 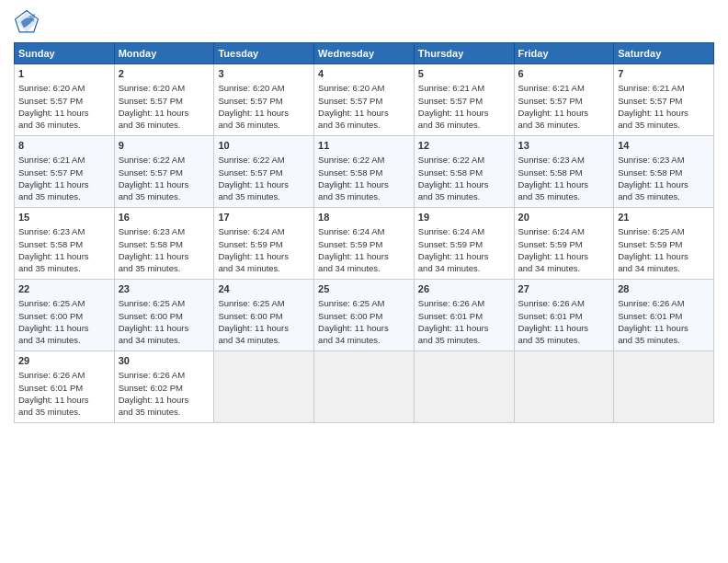 What do you see at coordinates (364, 387) in the screenshot?
I see `calendar-cell` at bounding box center [364, 387].